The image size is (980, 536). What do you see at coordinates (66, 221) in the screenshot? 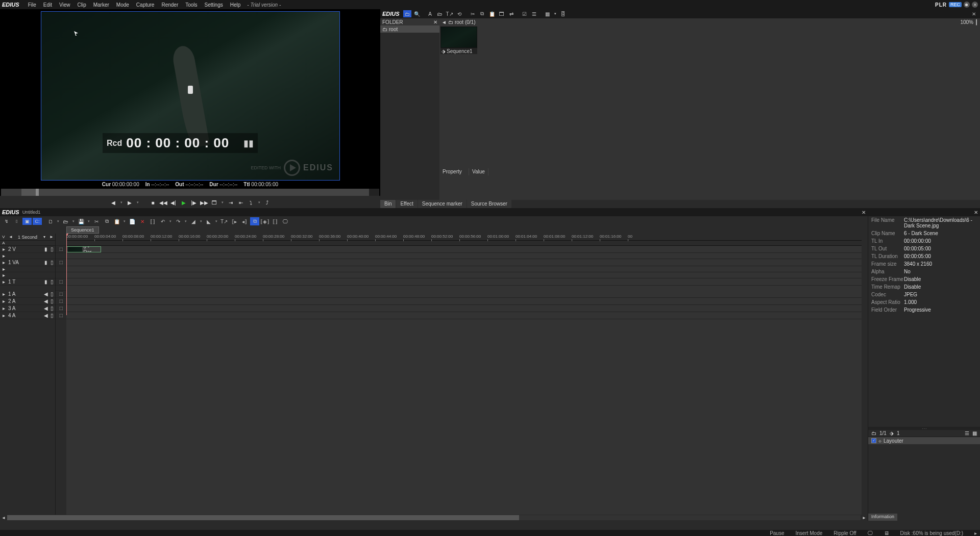
I see `tl-open-icon: 🗁` at bounding box center [66, 221].